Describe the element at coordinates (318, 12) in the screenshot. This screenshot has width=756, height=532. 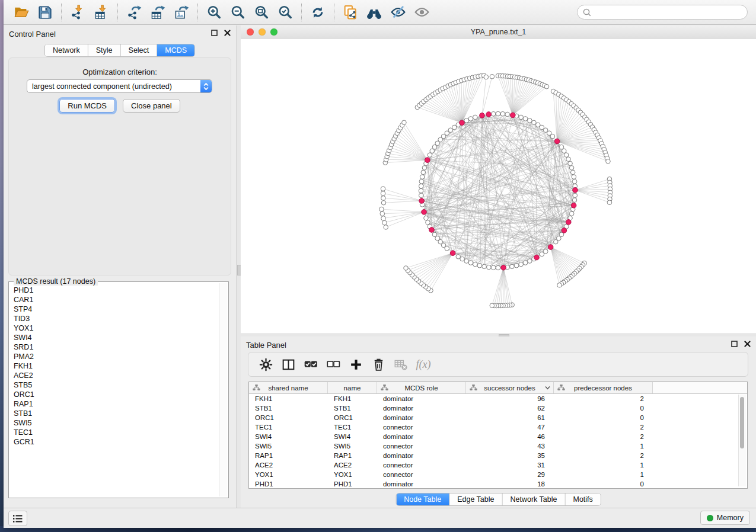
I see `circular-arrows-icon` at that location.